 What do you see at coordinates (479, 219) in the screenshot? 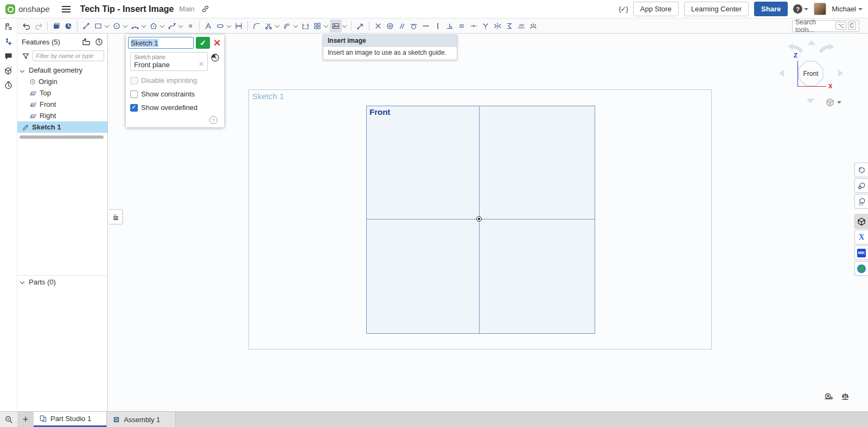
I see `sketch-origin-point` at bounding box center [479, 219].